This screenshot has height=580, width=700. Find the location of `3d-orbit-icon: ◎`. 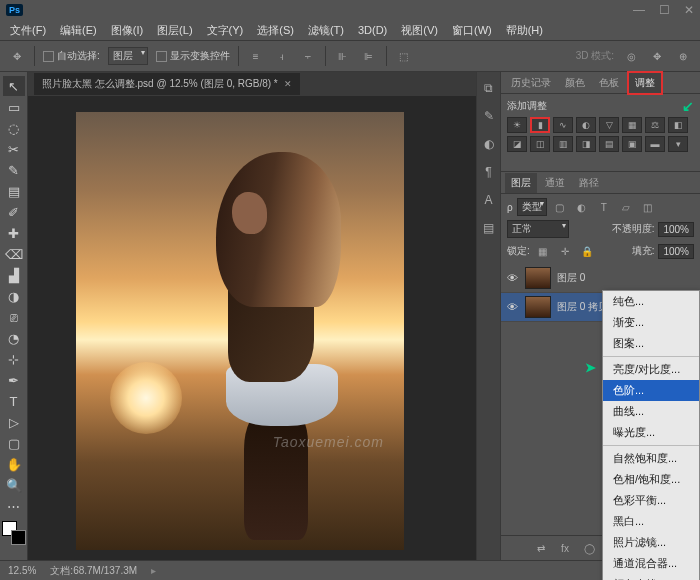

3d-orbit-icon: ◎ is located at coordinates (631, 56).